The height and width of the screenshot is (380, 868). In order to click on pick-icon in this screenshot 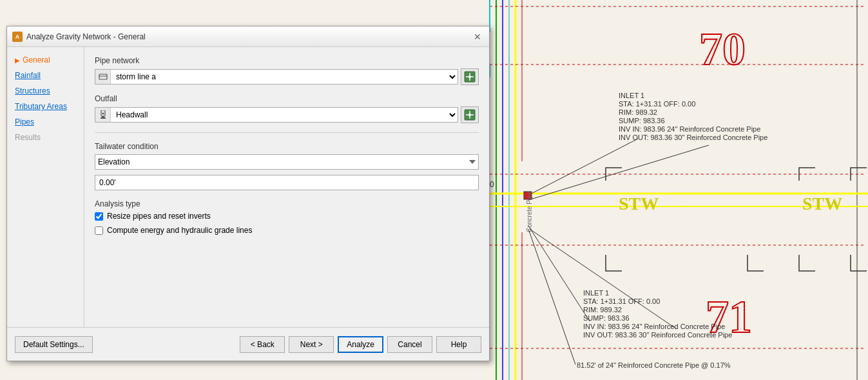, I will do `click(470, 77)`.